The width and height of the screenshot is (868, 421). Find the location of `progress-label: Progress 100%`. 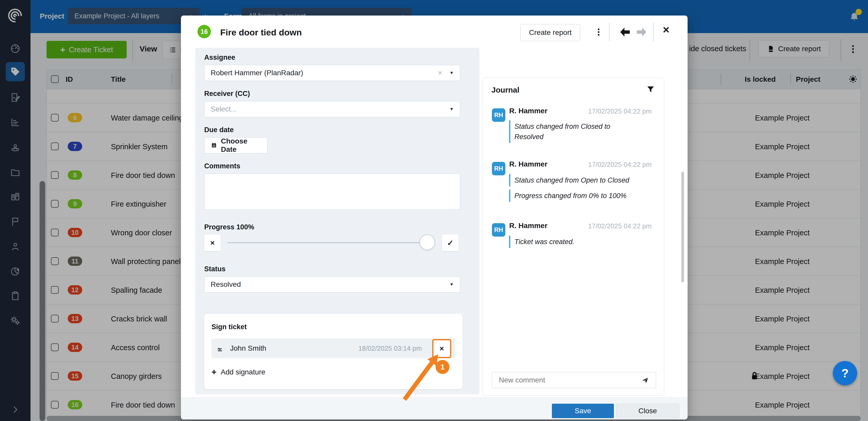

progress-label: Progress 100% is located at coordinates (229, 227).